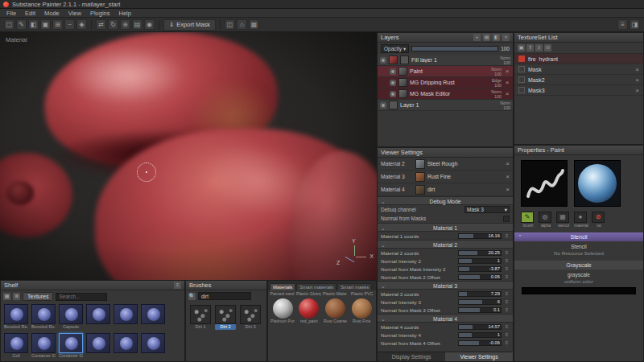  Describe the element at coordinates (623, 24) in the screenshot. I see `dock-layout-icon: ≡` at that location.